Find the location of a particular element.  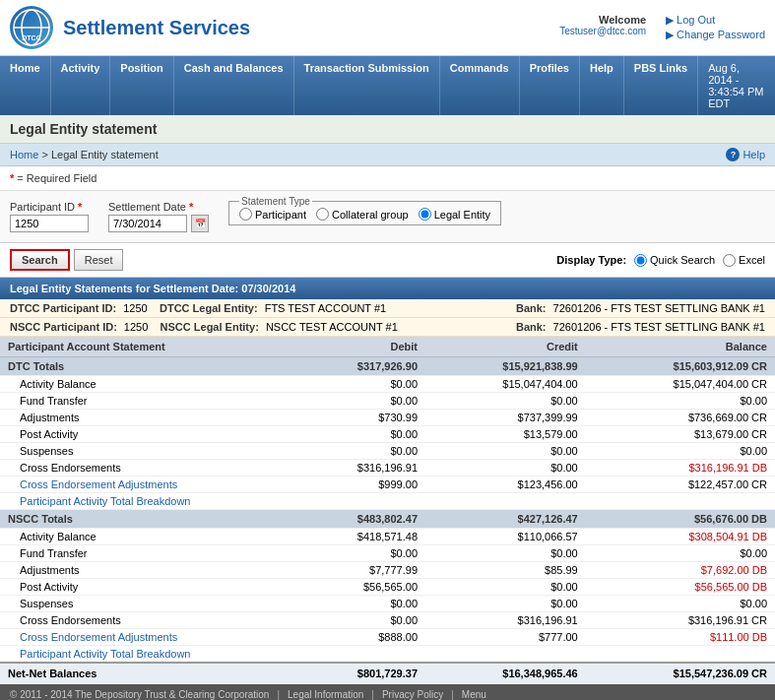

settlement-required-star: * is located at coordinates (191, 207).